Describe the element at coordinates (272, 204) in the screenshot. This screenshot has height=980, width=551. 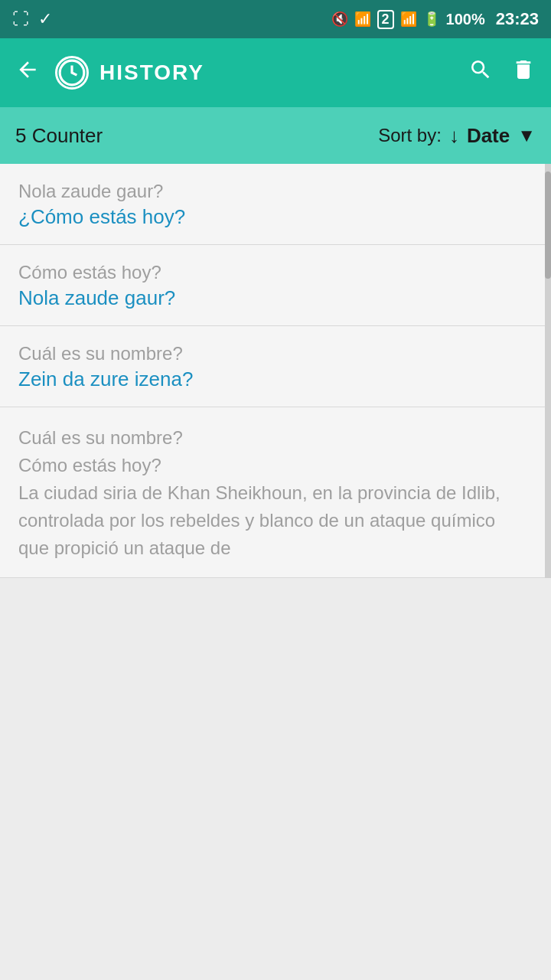
I see `list-item: Nola zaude gaur? ¿Cómo estás hoy?` at that location.